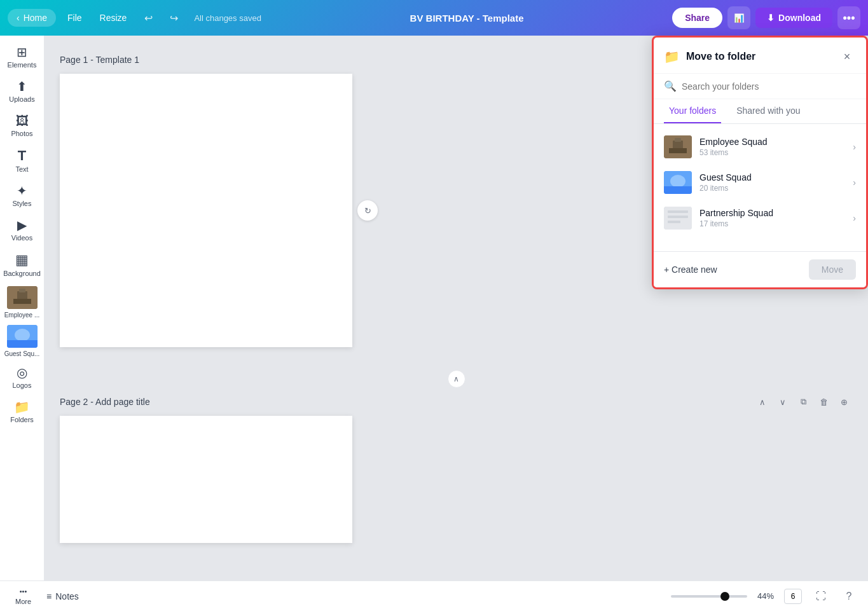 Image resolution: width=868 pixels, height=611 pixels. What do you see at coordinates (739, 18) in the screenshot?
I see `chart-icon: 📊` at bounding box center [739, 18].